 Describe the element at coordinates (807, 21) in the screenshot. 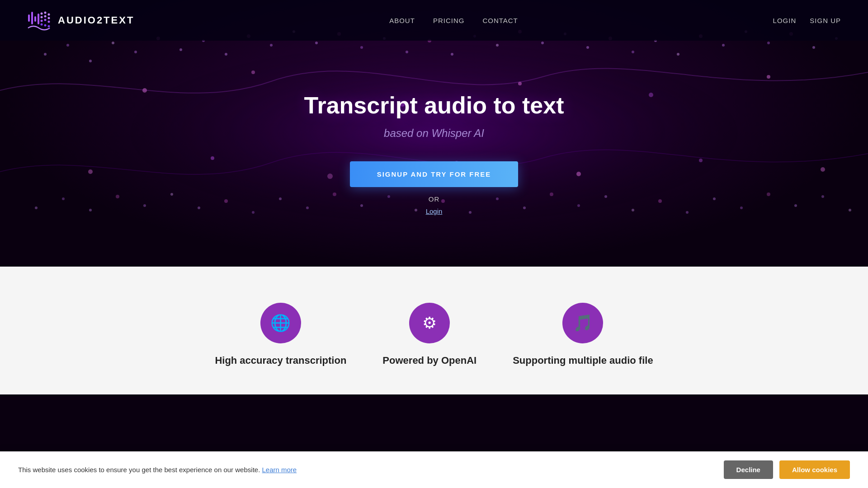

I see `nav-auth: LOGIN SIGN UP` at that location.